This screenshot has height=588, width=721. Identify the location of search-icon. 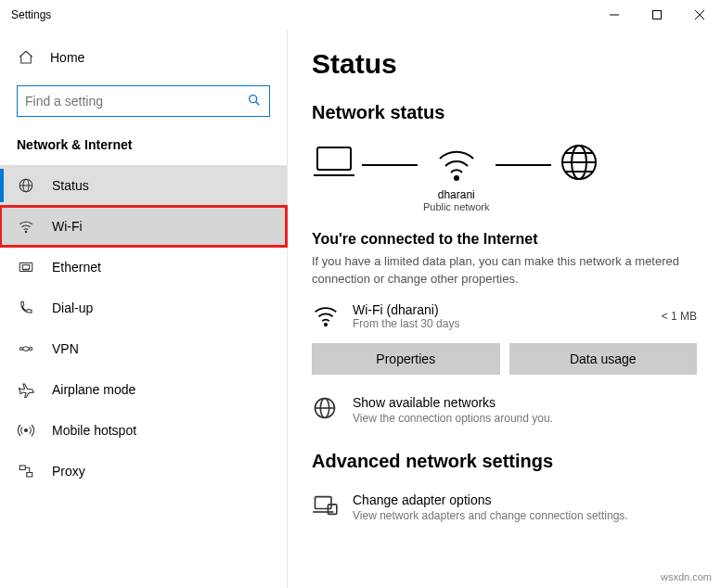
(254, 102).